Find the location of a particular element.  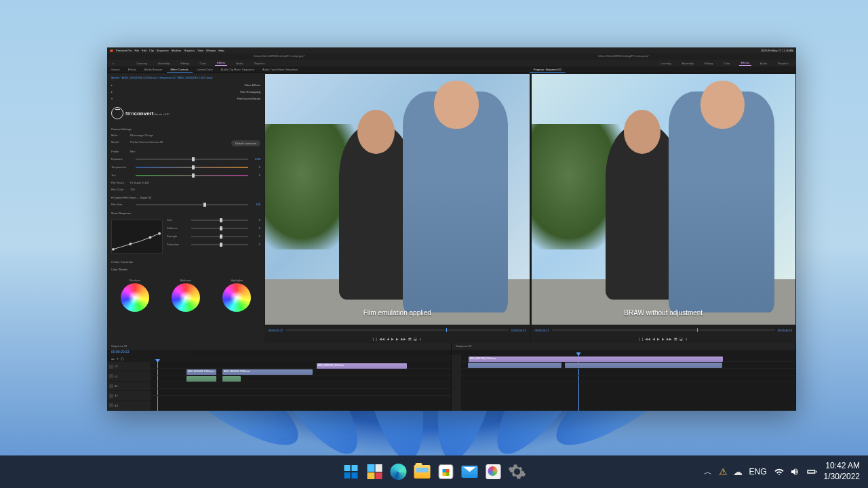

menu-graphics: Graphics is located at coordinates (189, 50).